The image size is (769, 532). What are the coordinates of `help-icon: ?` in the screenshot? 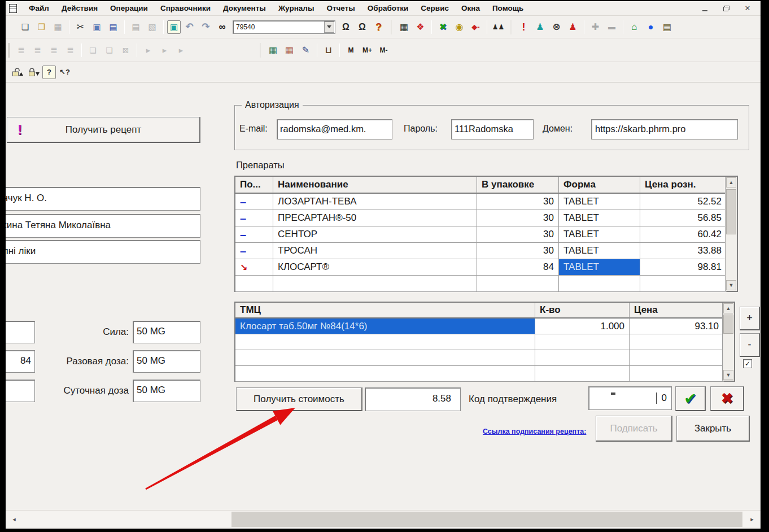 It's located at (378, 27).